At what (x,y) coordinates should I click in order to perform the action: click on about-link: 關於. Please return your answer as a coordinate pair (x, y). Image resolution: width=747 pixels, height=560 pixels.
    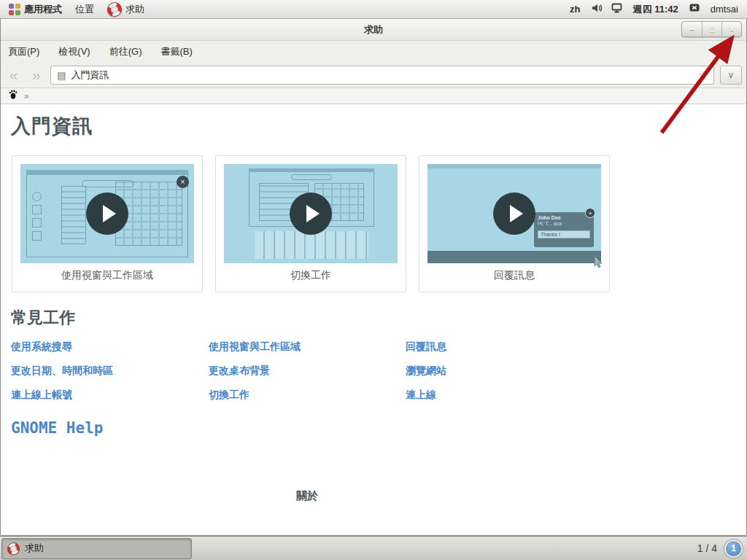
    Looking at the image, I should click on (307, 496).